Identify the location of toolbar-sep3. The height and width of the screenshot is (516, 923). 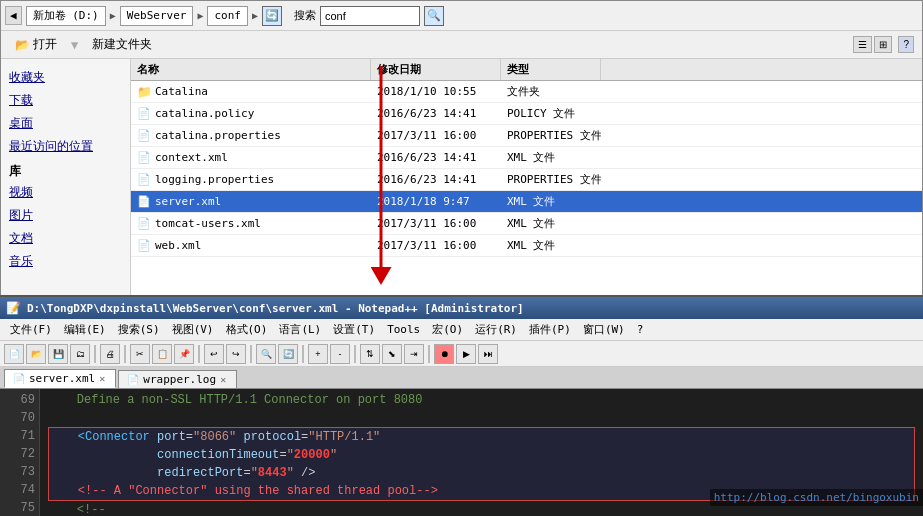
(199, 354).